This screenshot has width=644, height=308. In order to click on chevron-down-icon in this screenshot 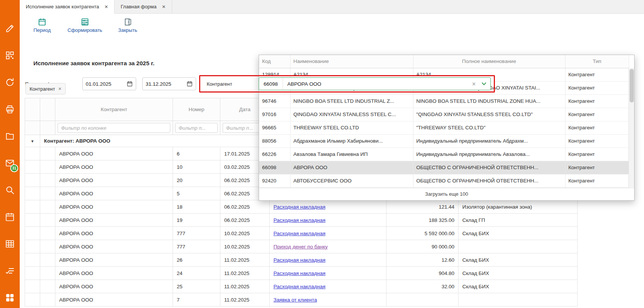, I will do `click(485, 84)`.